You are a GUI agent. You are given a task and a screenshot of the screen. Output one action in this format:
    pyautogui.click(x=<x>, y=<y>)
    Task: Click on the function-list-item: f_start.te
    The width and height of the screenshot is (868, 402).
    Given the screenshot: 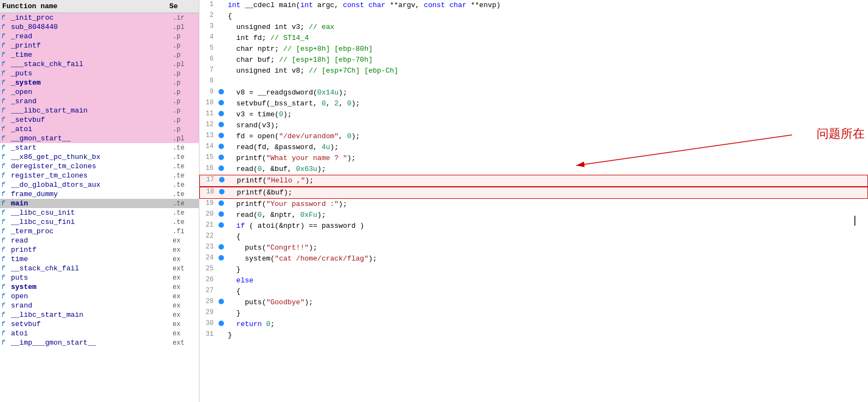 What is the action you would take?
    pyautogui.click(x=99, y=147)
    